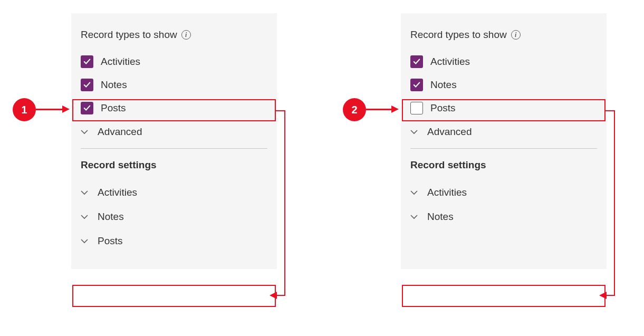 The image size is (644, 336). Describe the element at coordinates (174, 241) in the screenshot. I see `settings-row-posts: Posts` at that location.